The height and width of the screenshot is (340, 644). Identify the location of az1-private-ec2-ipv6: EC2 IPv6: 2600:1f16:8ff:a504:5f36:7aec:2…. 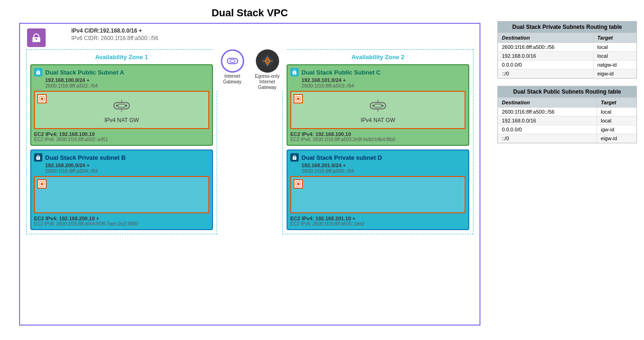
(122, 224).